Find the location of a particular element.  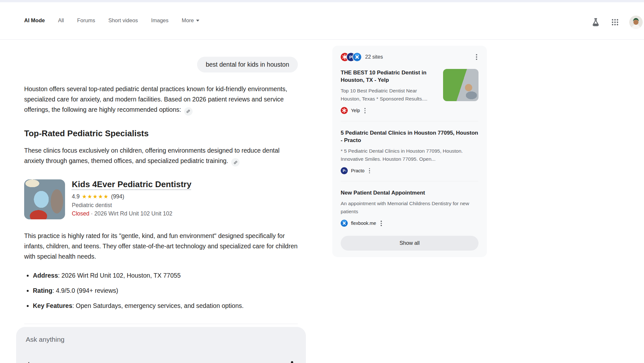

source-card-flexbook: New Patient Dental Appointment An appoin… is located at coordinates (410, 208).